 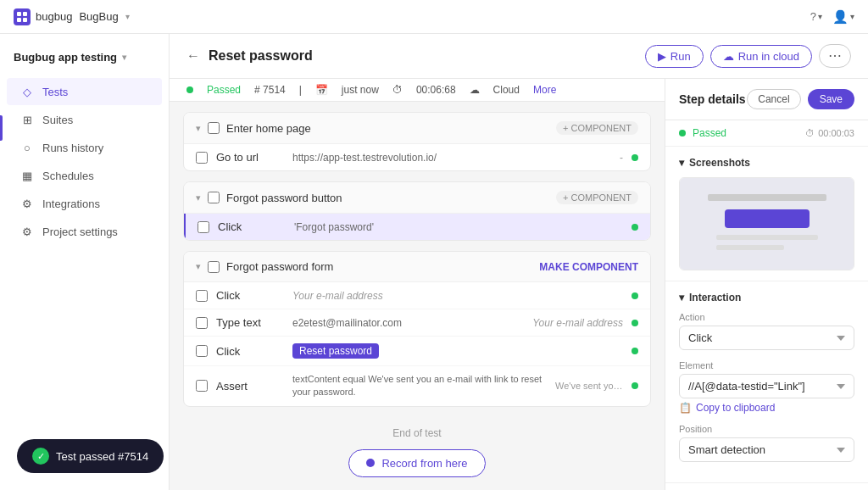 What do you see at coordinates (635, 296) in the screenshot?
I see `step-status-click-email` at bounding box center [635, 296].